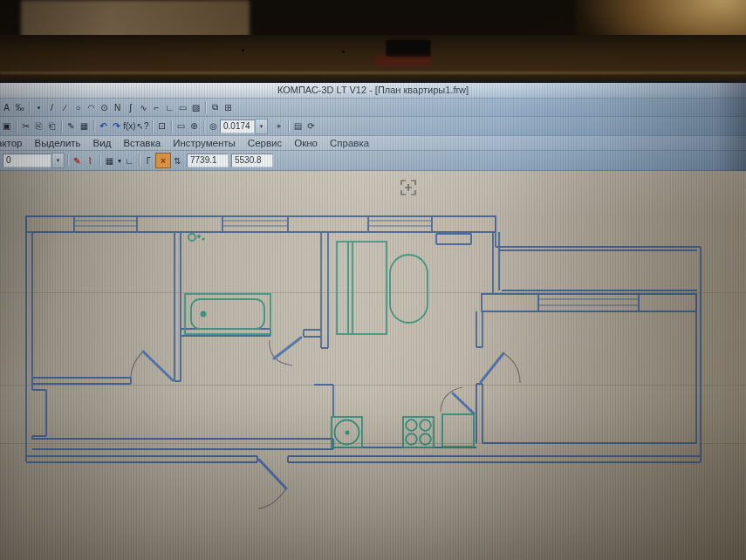  I want to click on snap-icon: ×, so click(163, 160).